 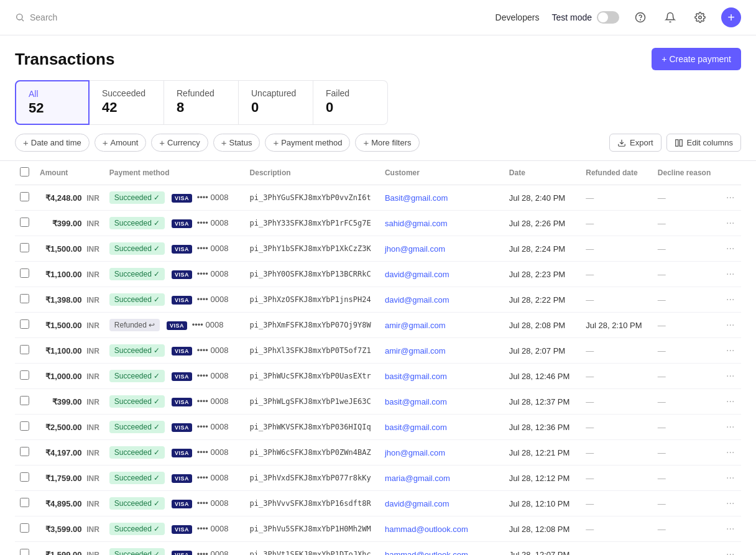 What do you see at coordinates (180, 143) in the screenshot?
I see `filter-chip-currency: + Currency` at bounding box center [180, 143].